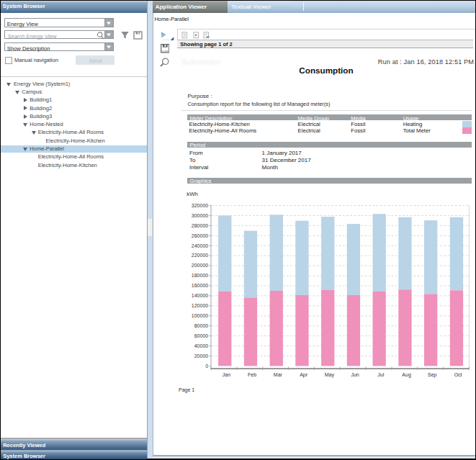  What do you see at coordinates (226, 374) in the screenshot?
I see `svg-text: Jan` at bounding box center [226, 374].